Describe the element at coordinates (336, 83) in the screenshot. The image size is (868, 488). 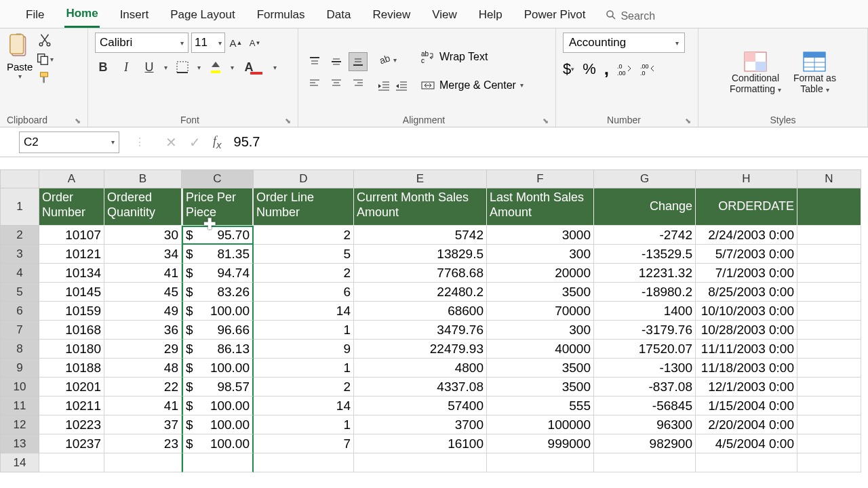
I see `align-center-button` at that location.